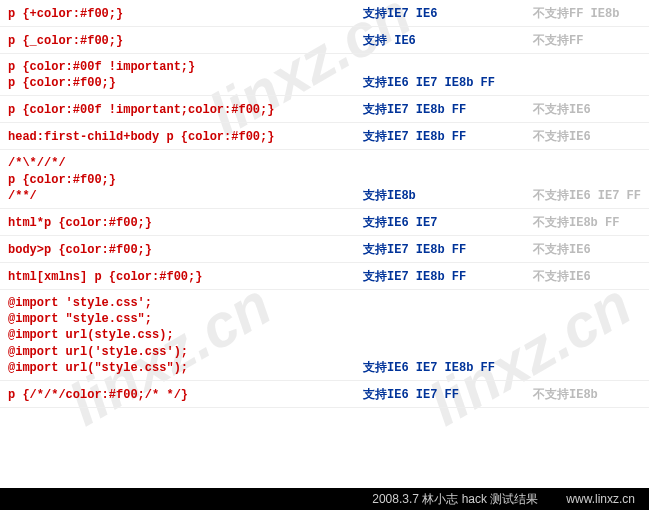 The height and width of the screenshot is (510, 649). I want to click on not-support-cell: 不支持IE8b FF, so click(587, 222).